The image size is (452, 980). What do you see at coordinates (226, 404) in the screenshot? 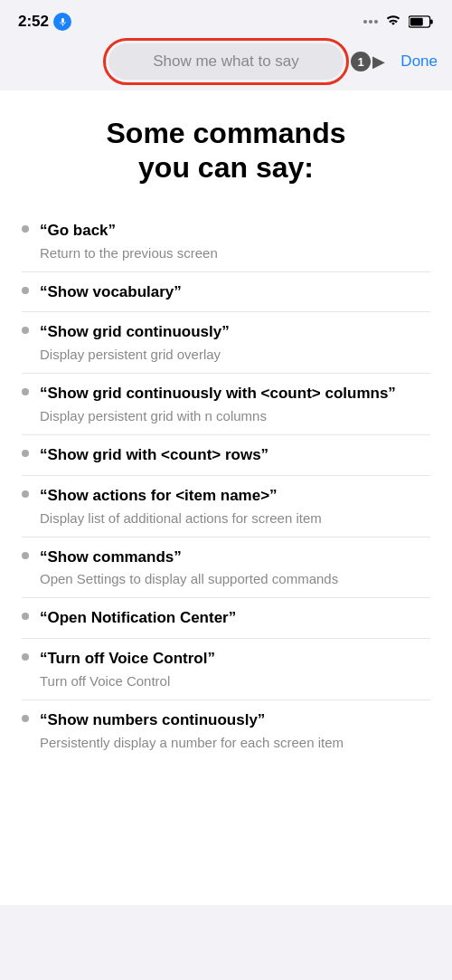
I see `list-item: “Show grid continuously with <count> col…` at bounding box center [226, 404].